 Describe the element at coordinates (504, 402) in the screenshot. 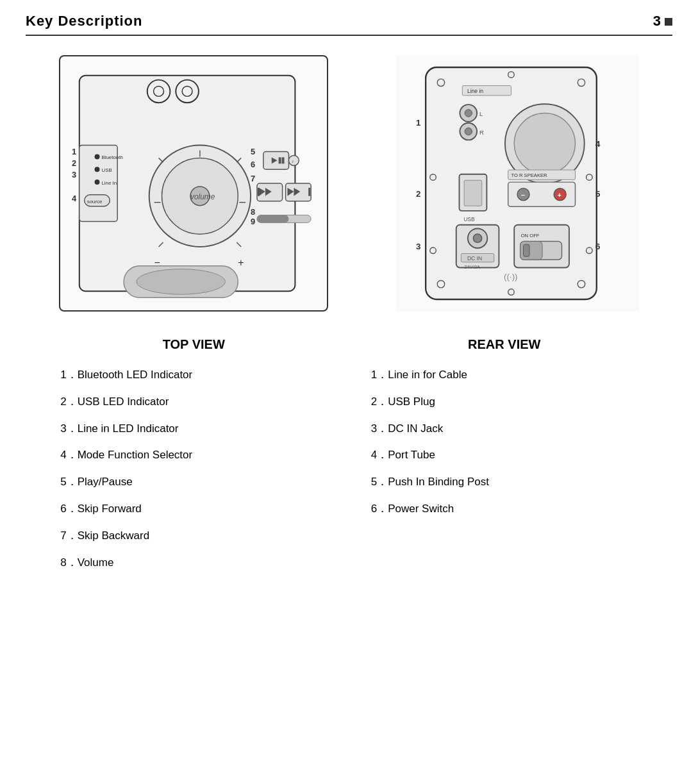

I see `rear-view-item-2: 2．USB Plug` at that location.